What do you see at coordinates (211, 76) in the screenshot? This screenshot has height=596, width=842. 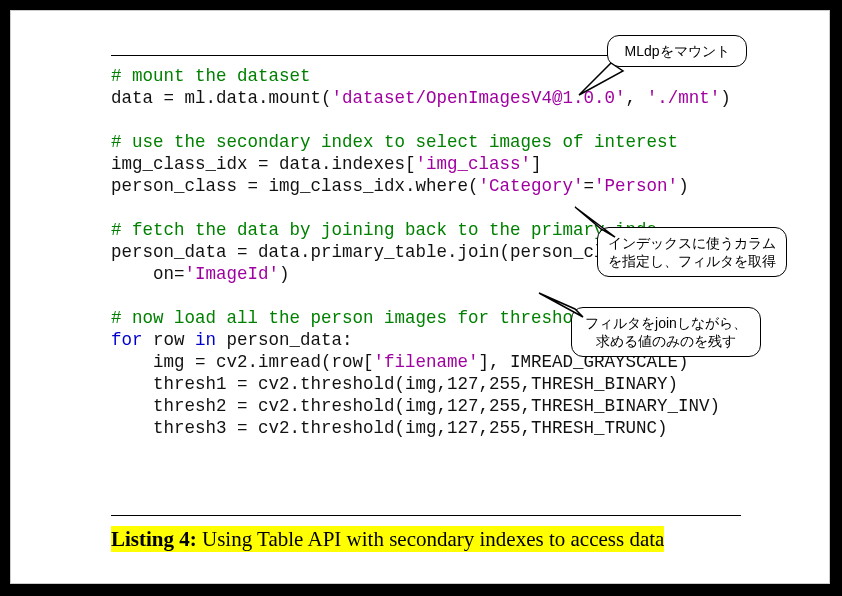 I see `comment-line: # mount the dataset` at bounding box center [211, 76].